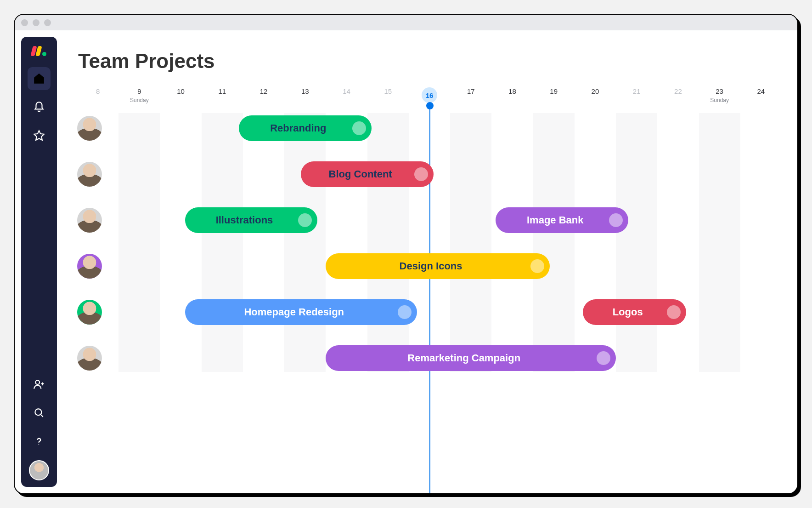 This screenshot has width=812, height=508. I want to click on date-column: 16, so click(429, 95).